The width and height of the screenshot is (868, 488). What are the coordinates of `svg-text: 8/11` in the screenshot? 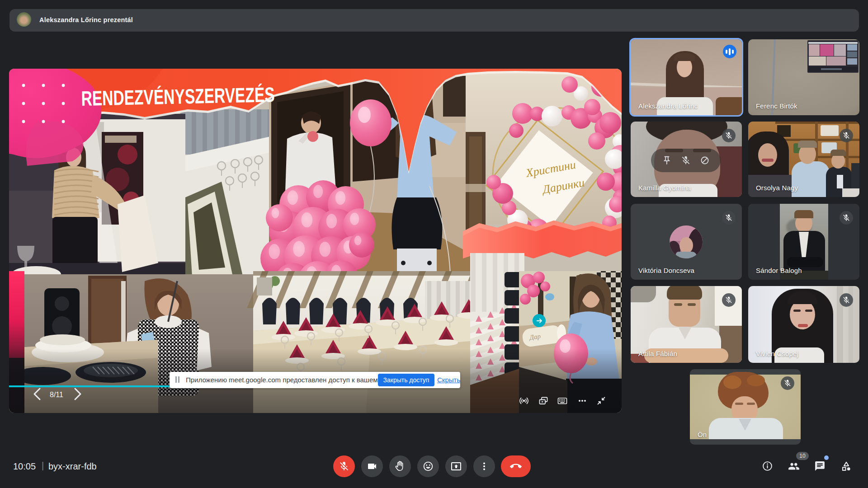 It's located at (57, 395).